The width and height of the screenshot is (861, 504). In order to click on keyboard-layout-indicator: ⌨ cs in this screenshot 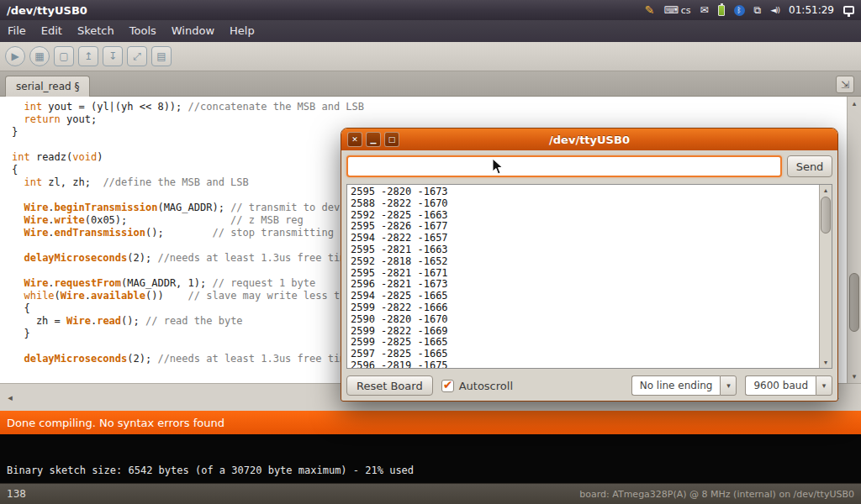, I will do `click(677, 10)`.